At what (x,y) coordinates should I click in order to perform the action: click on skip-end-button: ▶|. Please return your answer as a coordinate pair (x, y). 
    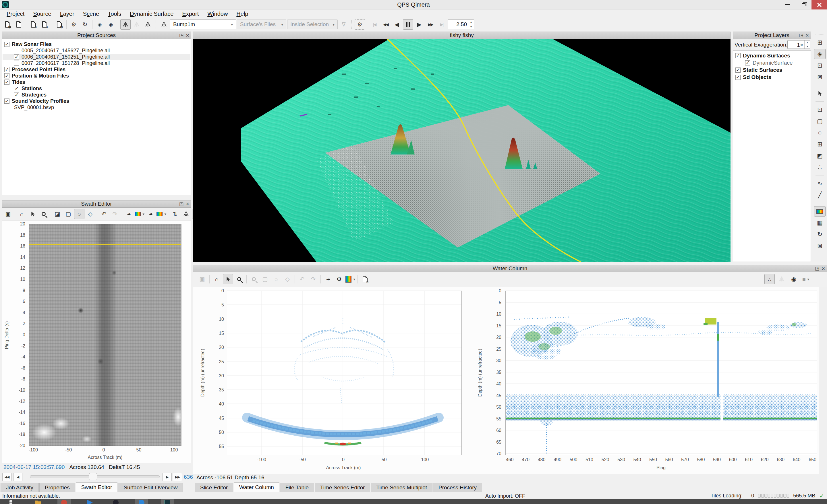
    Looking at the image, I should click on (442, 24).